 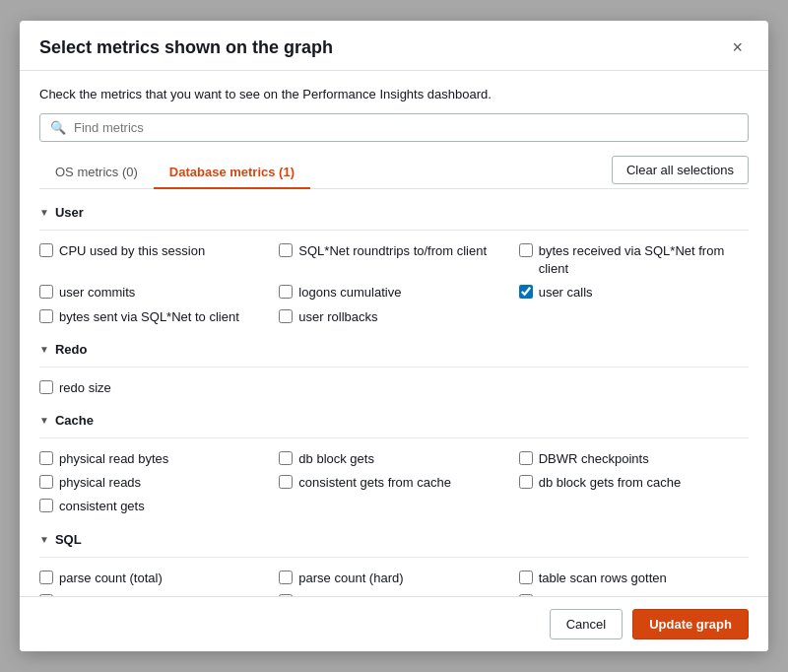 I want to click on metric-label-redo-size: redo size, so click(x=85, y=388).